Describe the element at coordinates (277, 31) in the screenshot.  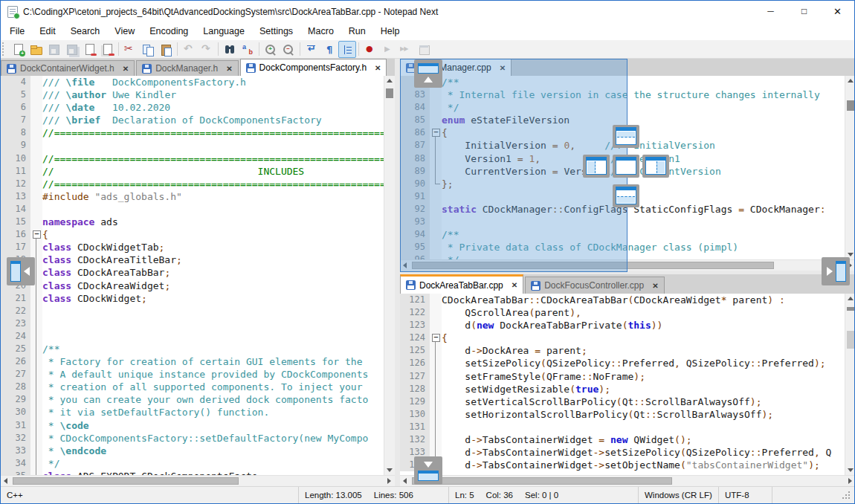
I see `menu-settings: Settings` at that location.